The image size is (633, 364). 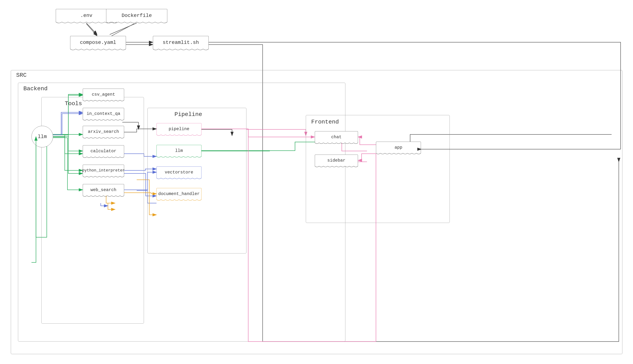 I want to click on in-context-qa-node: in_context_qa, so click(x=104, y=114).